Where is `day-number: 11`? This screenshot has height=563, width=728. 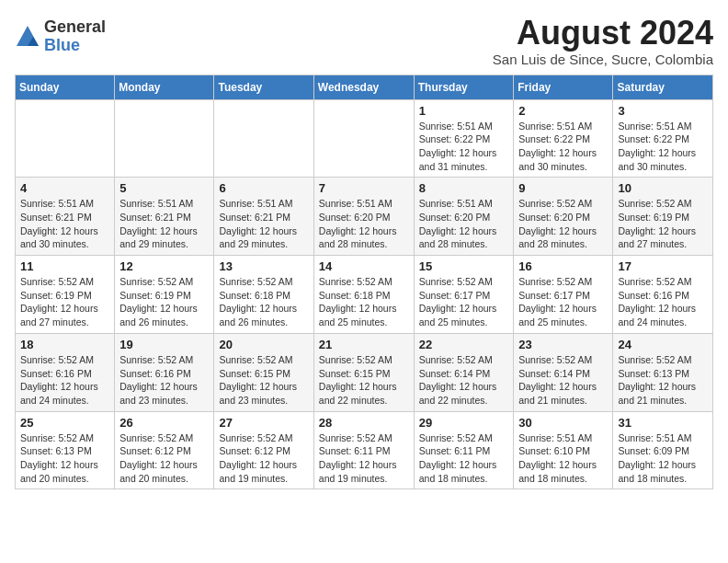
day-number: 11 is located at coordinates (64, 267).